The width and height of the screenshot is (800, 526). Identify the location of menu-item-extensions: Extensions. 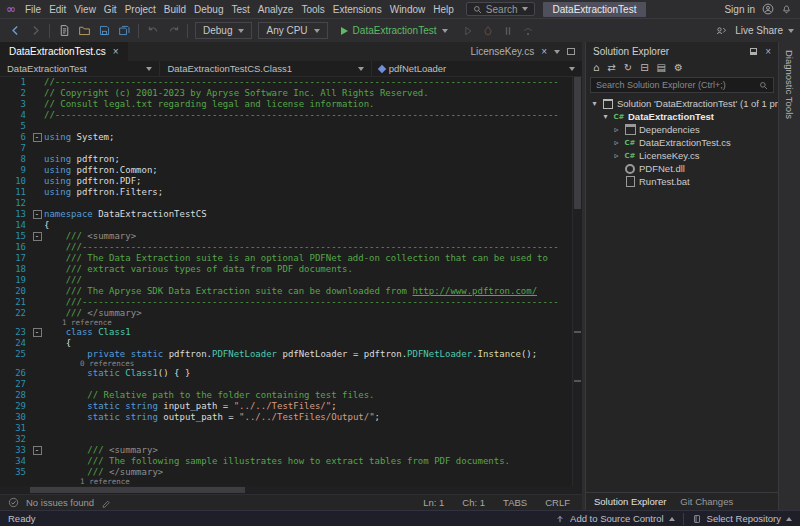
(358, 10).